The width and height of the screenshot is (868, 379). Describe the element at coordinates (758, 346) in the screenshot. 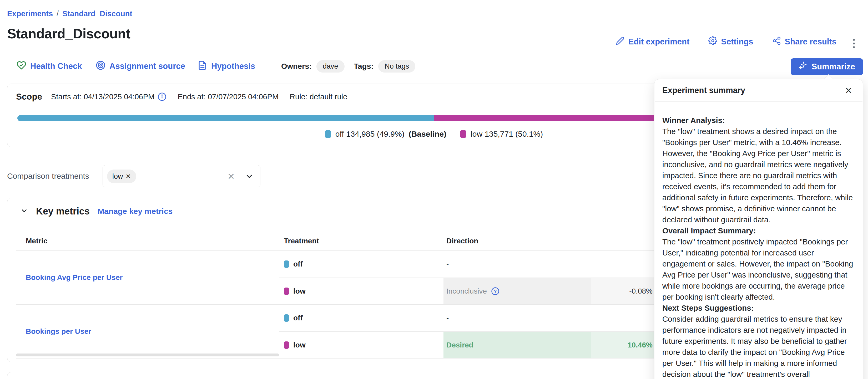

I see `section-body: Consider adding guardrail metrics to ens…` at that location.